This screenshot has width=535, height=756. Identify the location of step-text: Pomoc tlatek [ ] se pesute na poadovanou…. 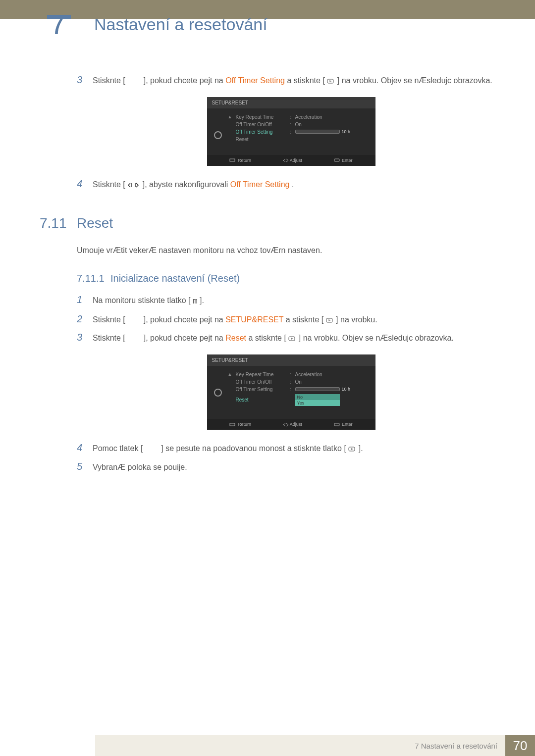
(228, 449).